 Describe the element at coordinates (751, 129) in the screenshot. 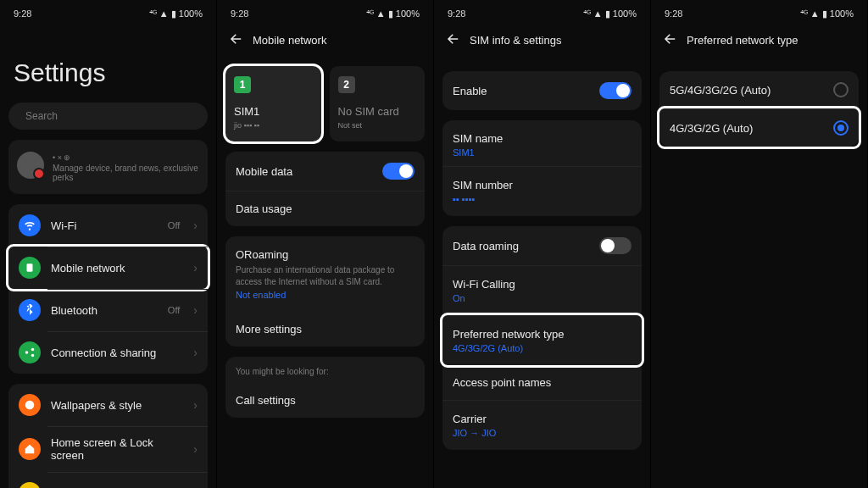

I see `option-4g-label: 4G/3G/2G (Auto)` at that location.